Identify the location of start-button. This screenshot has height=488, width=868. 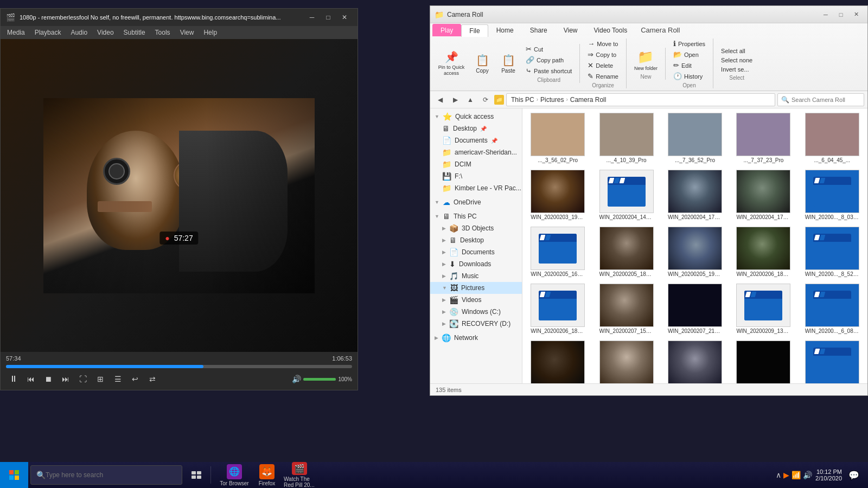
(14, 475).